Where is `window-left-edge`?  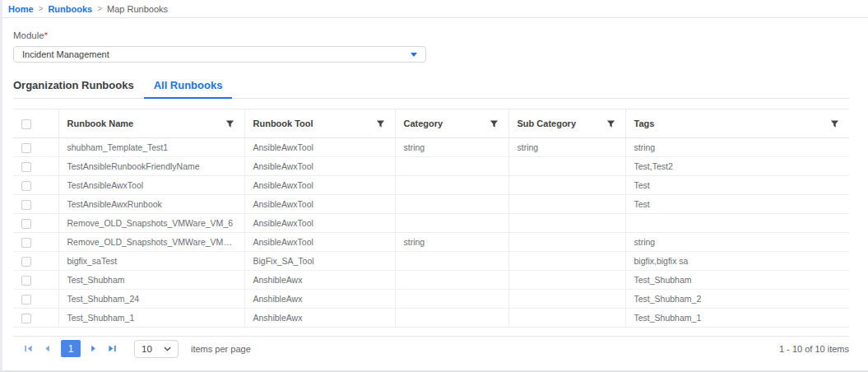
window-left-edge is located at coordinates (2, 186).